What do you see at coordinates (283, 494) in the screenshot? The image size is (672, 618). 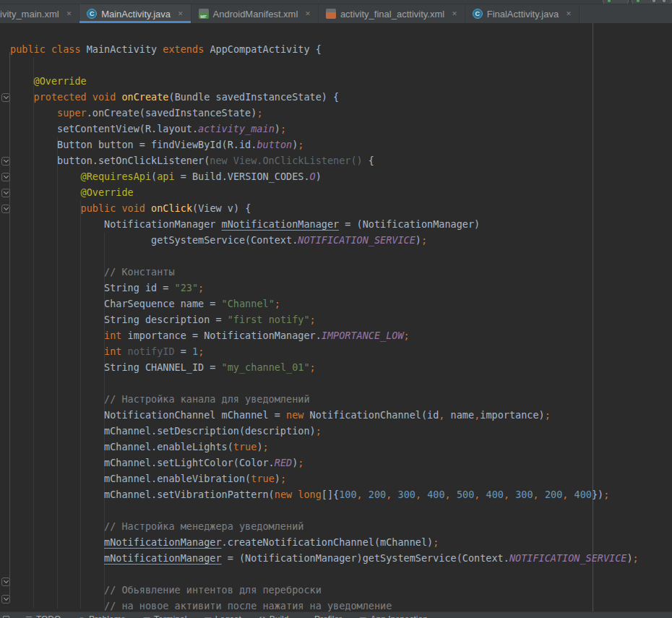 I see `code-token-kw: new` at bounding box center [283, 494].